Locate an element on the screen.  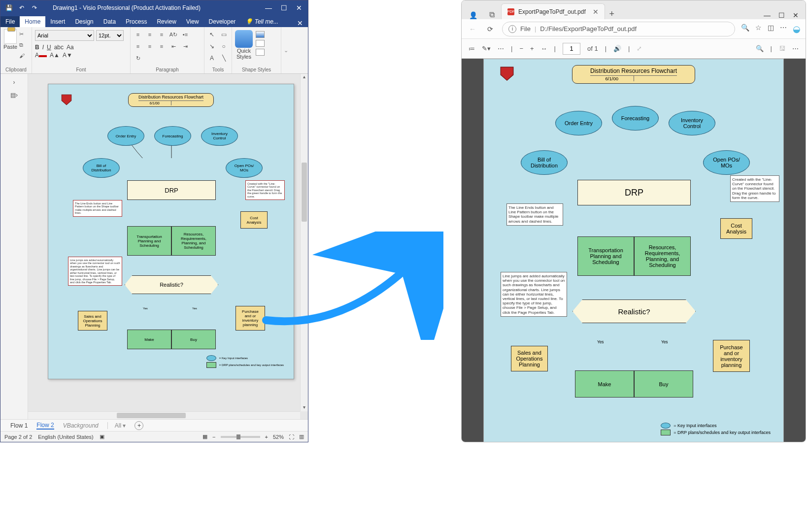
save-icon: 💾 is located at coordinates (9, 8).